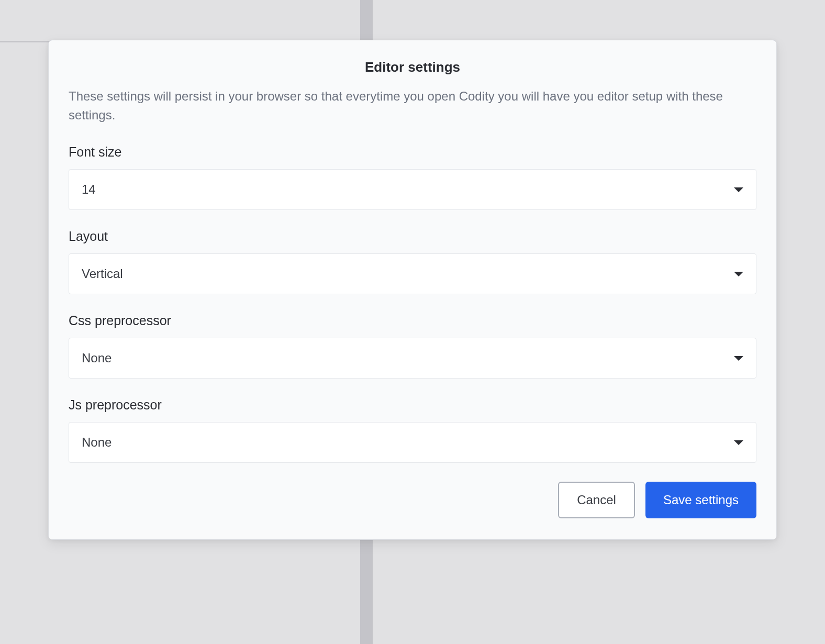 The width and height of the screenshot is (825, 644). I want to click on layout-select: Vertical, so click(412, 274).